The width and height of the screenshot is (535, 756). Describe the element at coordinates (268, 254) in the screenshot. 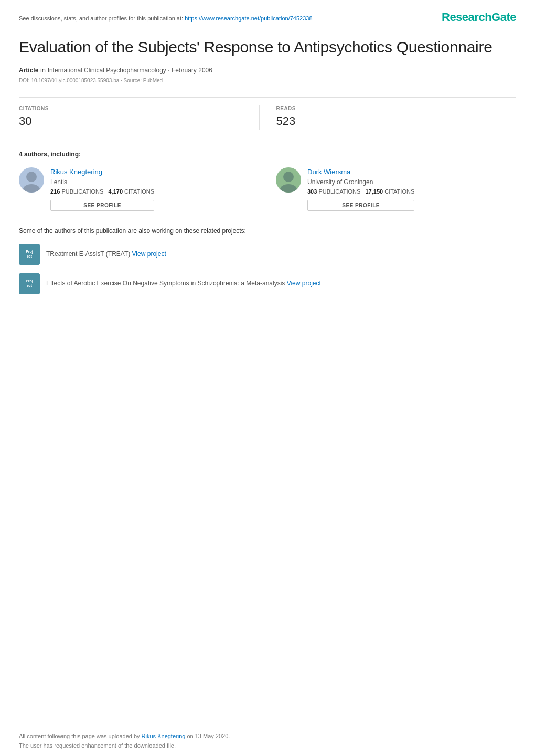

I see `project-item-treat: Proj ect TReatment E-AssisT (TREAT) View…` at that location.